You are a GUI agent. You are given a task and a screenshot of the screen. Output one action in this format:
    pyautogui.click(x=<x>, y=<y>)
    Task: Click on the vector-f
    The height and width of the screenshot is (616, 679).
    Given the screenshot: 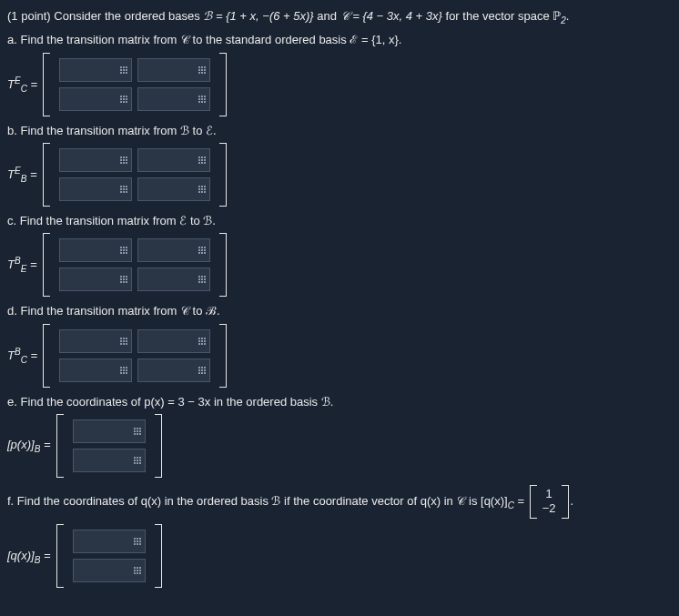 What is the action you would take?
    pyautogui.click(x=109, y=556)
    